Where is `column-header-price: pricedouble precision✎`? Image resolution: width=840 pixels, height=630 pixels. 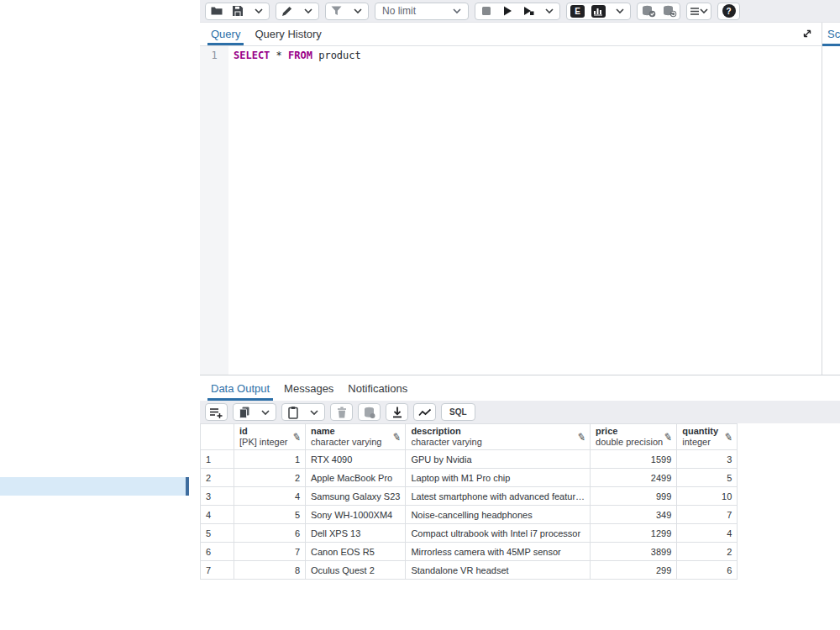
column-header-price: pricedouble precision✎ is located at coordinates (633, 437).